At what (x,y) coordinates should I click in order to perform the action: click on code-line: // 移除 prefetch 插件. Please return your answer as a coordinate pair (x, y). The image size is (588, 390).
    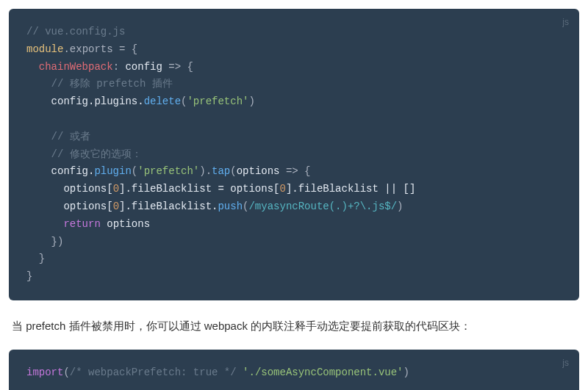
    Looking at the image, I should click on (294, 84).